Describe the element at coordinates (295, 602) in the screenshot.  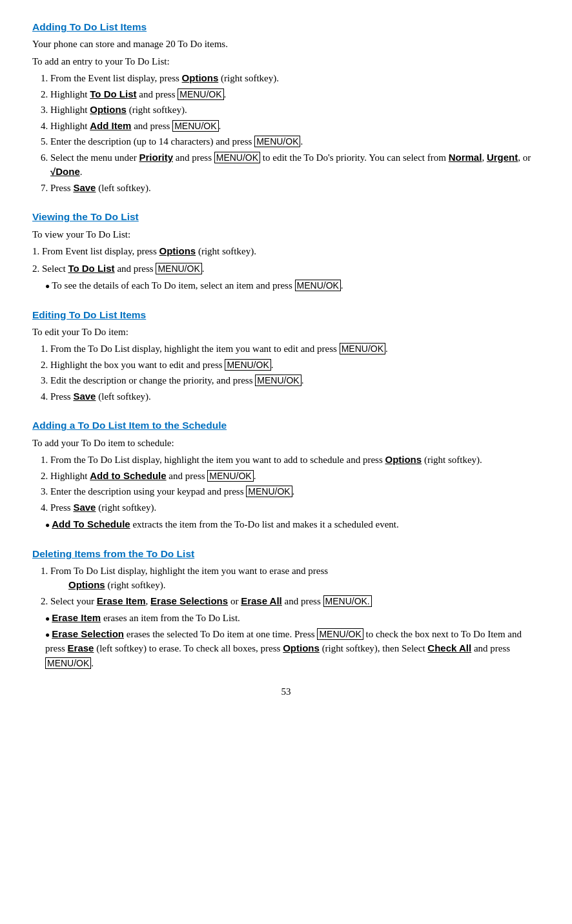
I see `deleting-step-2: Select your Erase Item, Erase Selections…` at that location.